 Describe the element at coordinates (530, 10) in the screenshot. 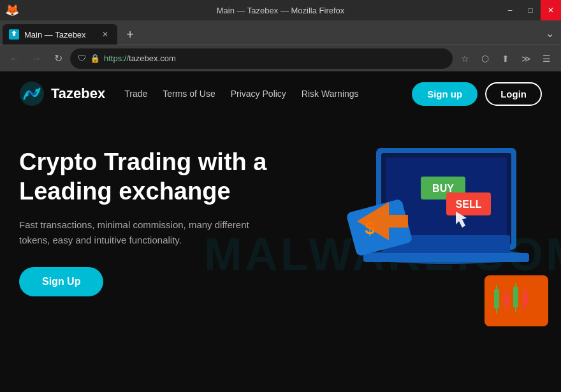

I see `window-controls: – □ ✕` at that location.